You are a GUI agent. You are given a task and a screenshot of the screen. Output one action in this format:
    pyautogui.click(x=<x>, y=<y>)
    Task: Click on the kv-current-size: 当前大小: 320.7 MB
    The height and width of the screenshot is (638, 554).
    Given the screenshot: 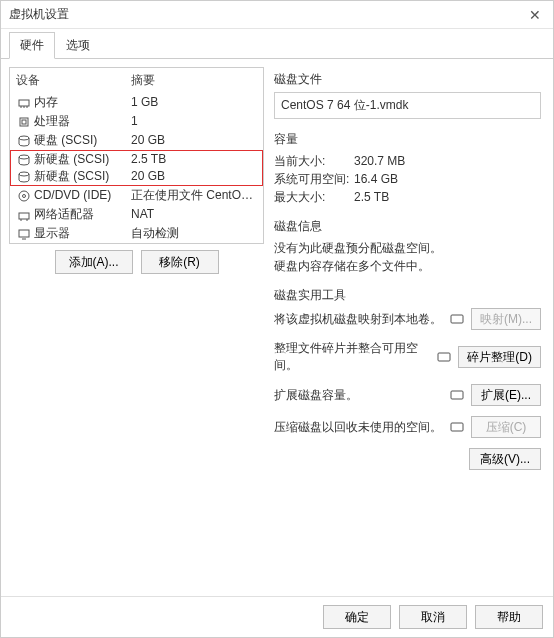 What is the action you would take?
    pyautogui.click(x=408, y=161)
    